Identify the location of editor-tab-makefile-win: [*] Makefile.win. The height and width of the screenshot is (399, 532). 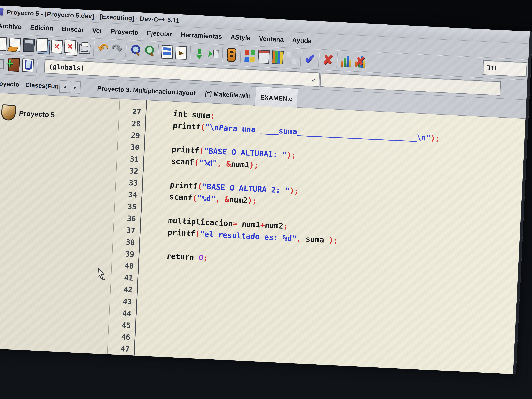
(228, 95).